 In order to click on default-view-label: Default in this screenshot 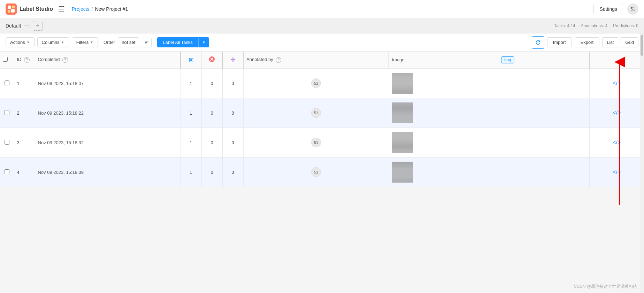, I will do `click(13, 26)`.